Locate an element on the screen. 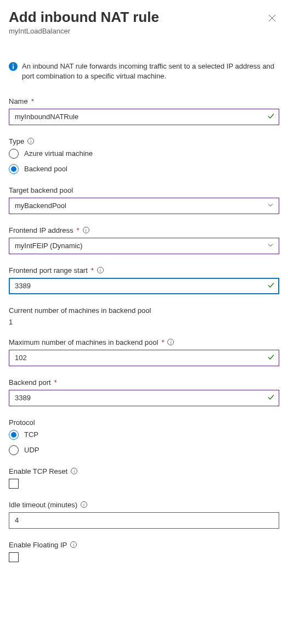 This screenshot has width=288, height=644. backend-port-label: Backend port is located at coordinates (30, 382).